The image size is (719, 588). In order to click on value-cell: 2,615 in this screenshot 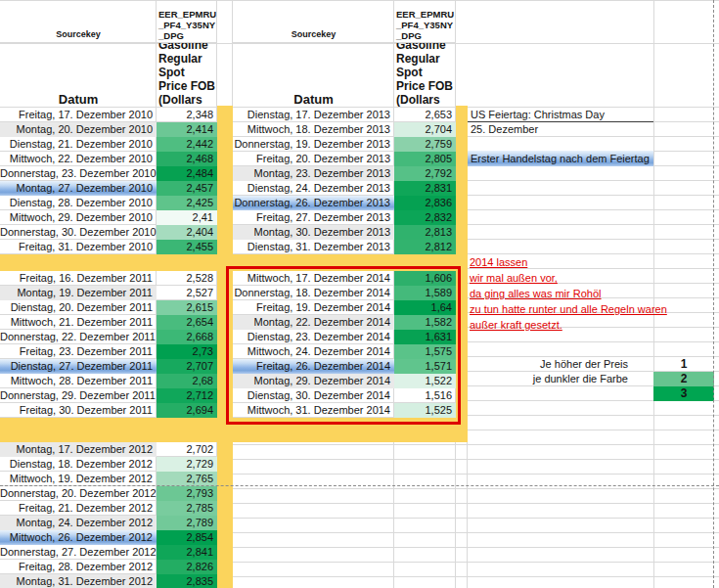, I will do `click(187, 307)`.